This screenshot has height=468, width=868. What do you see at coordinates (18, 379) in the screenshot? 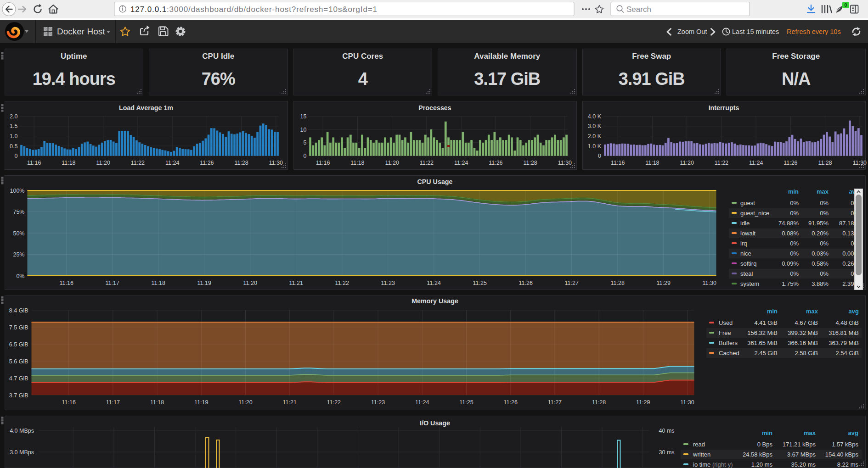
I see `svg-text: 4.7 GiB` at bounding box center [18, 379].